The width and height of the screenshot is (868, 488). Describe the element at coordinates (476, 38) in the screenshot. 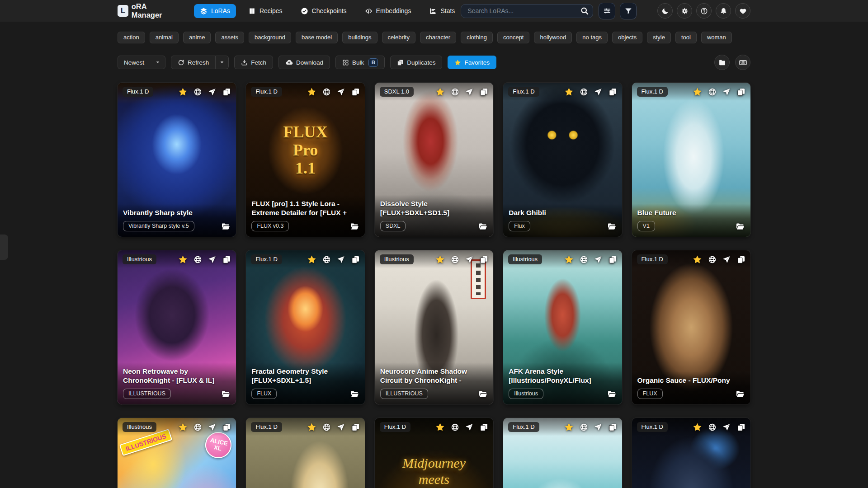

I see `tag-filter-clothing: clothing` at that location.